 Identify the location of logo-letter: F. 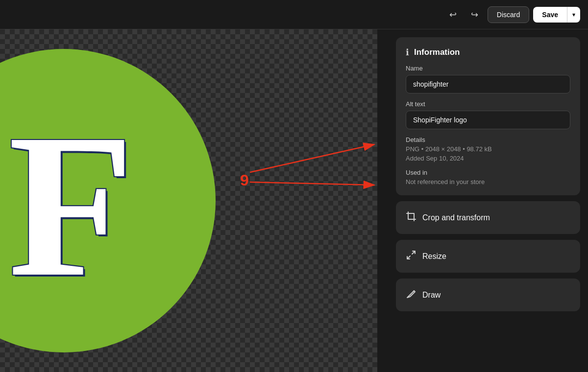
(72, 206).